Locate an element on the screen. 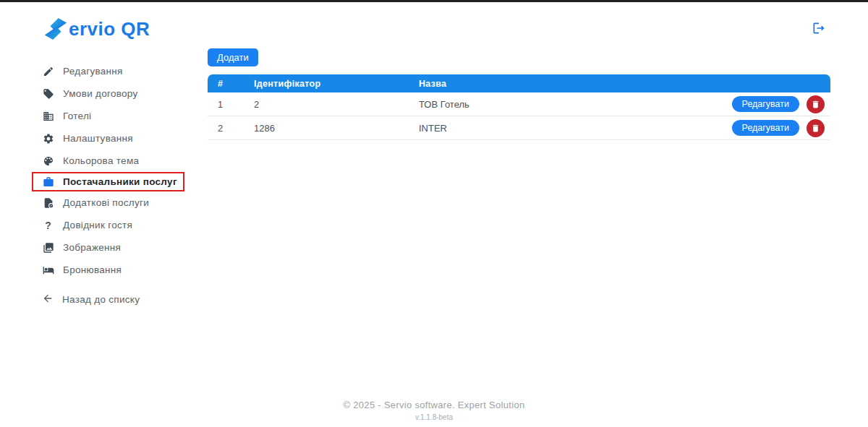  logout-button is located at coordinates (819, 29).